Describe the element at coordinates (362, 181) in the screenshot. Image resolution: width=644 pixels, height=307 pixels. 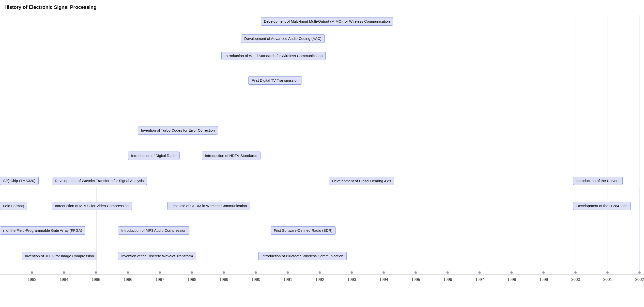
I see `event-box: Development of Digital Hearing Aids` at that location.